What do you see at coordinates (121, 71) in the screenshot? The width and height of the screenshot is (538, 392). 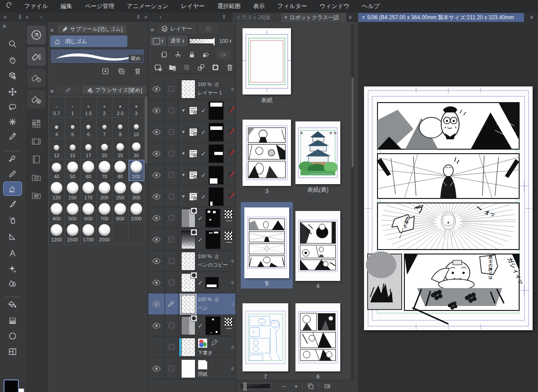 I see `duplicate-subtool-icon` at bounding box center [121, 71].